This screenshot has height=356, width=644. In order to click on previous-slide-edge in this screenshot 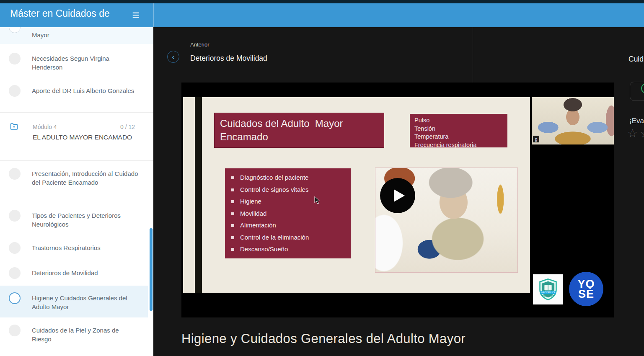, I will do `click(189, 195)`.